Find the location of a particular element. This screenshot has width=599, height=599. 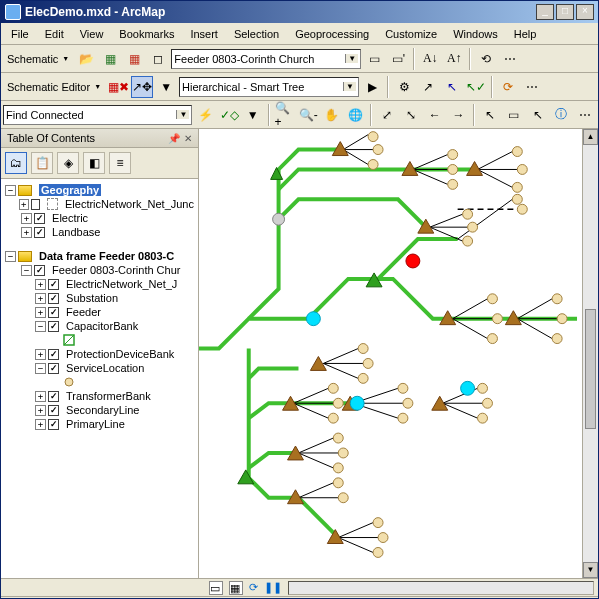

select-end-icon: ↖ is located at coordinates (452, 87).